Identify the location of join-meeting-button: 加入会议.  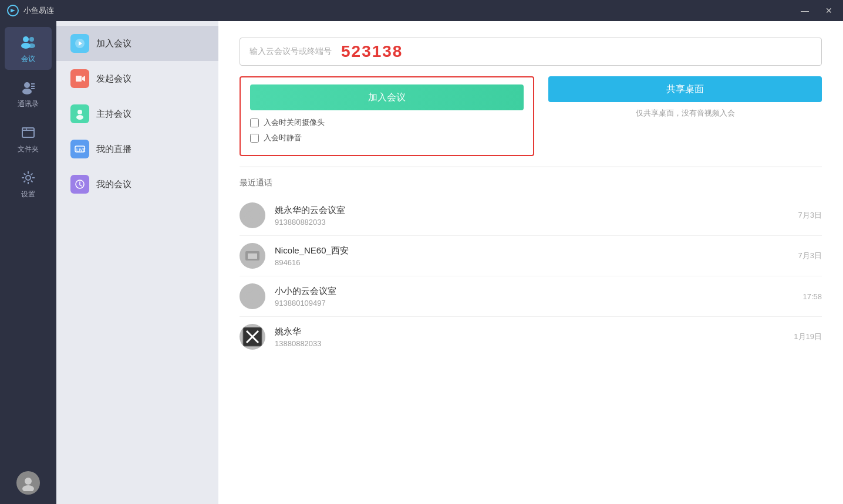
(387, 97).